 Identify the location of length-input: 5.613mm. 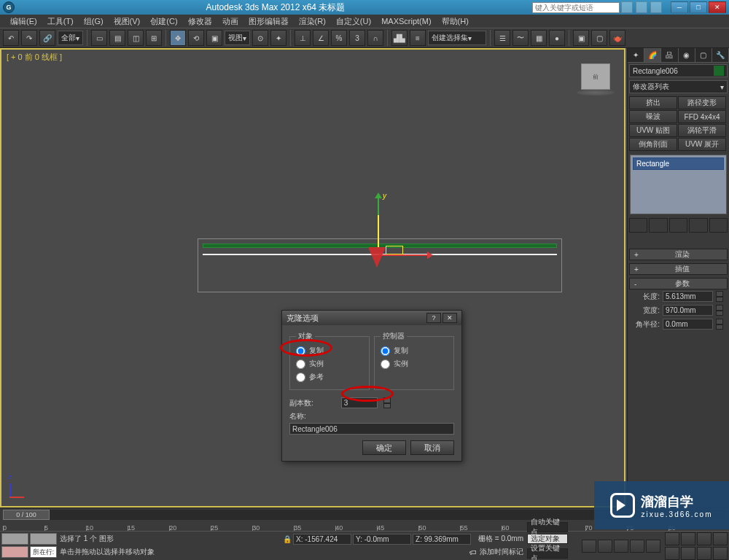
(688, 296).